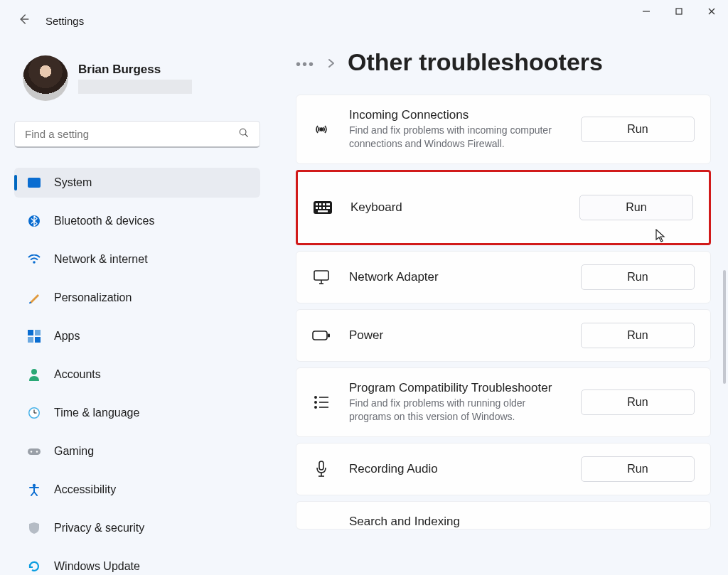 The height and width of the screenshot is (575, 728). What do you see at coordinates (137, 259) in the screenshot?
I see `nav-network: Network & internet` at bounding box center [137, 259].